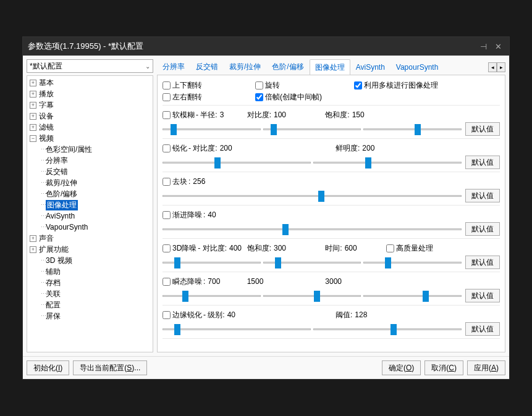  Describe the element at coordinates (410, 248) in the screenshot. I see `dn3d-extra-checkbox: 高质量处理` at that location.